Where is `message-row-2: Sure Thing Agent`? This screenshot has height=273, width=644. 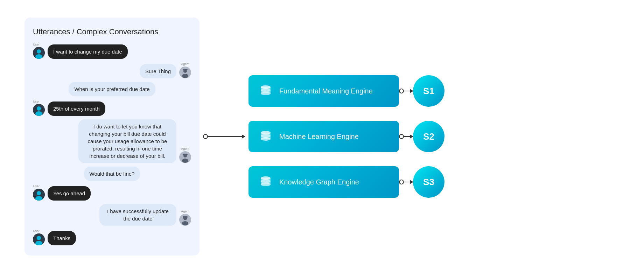 message-row-2: Sure Thing Agent is located at coordinates (112, 70).